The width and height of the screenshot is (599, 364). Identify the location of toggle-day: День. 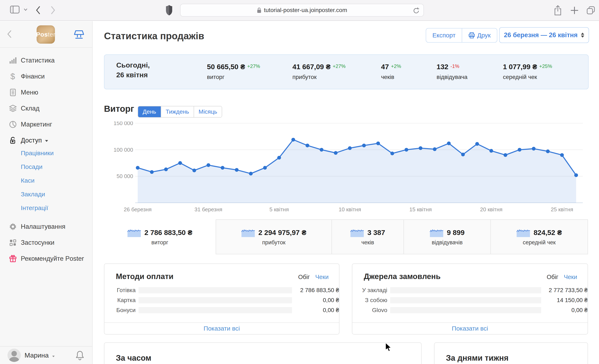
(149, 112).